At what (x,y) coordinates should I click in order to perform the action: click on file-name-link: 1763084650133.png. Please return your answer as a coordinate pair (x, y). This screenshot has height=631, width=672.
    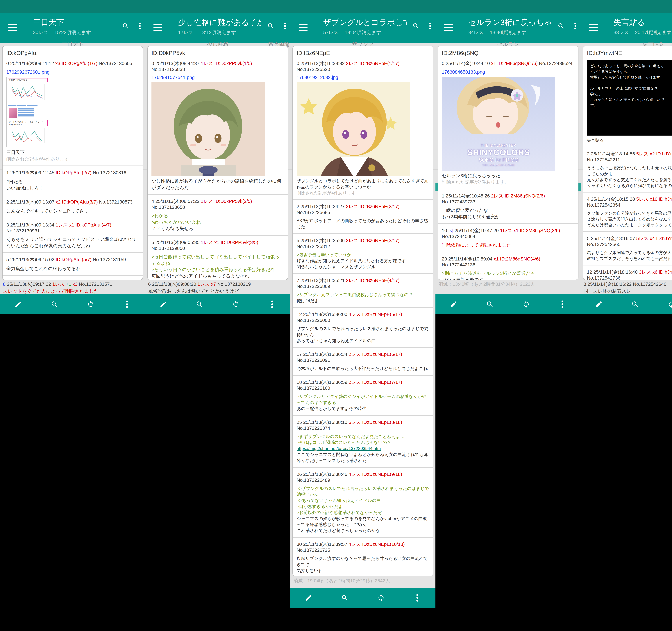
    Looking at the image, I should click on (463, 72).